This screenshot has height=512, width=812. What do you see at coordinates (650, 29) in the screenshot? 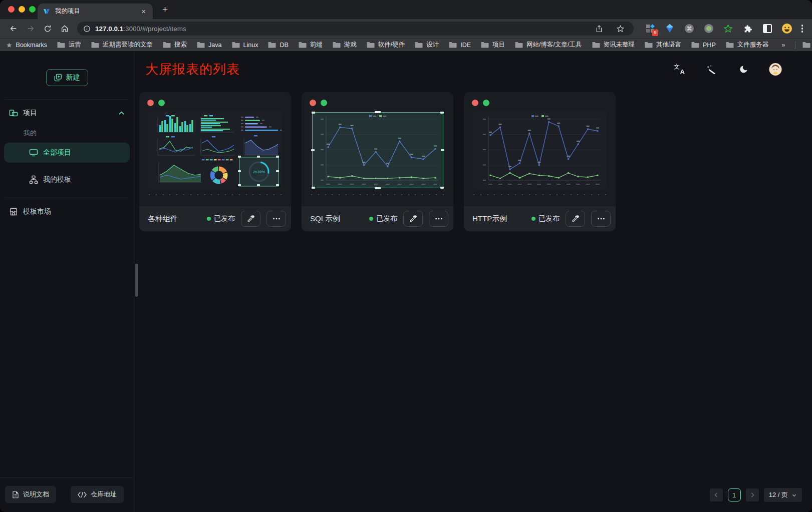
I see `extension-grid-icon: 9` at bounding box center [650, 29].